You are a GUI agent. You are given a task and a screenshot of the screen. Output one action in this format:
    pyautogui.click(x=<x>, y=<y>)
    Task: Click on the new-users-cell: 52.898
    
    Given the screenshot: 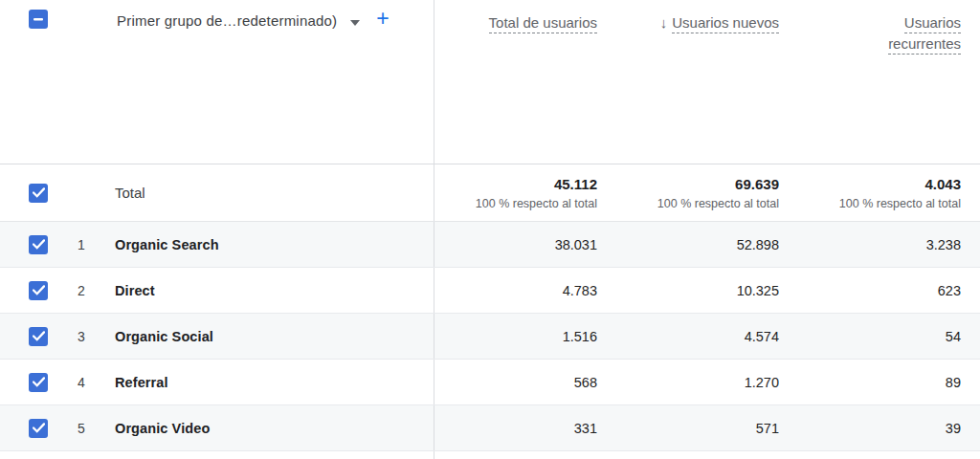 What is the action you would take?
    pyautogui.click(x=707, y=245)
    